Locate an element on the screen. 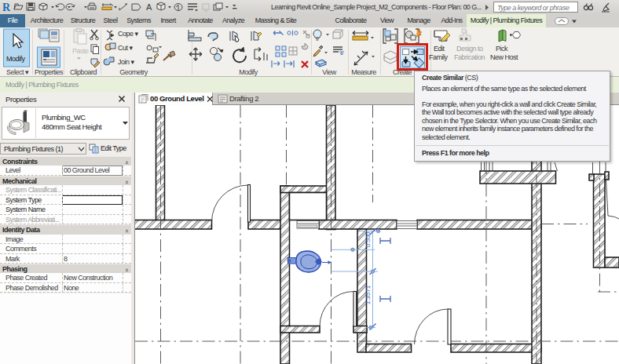 The height and width of the screenshot is (364, 619). svg-text: Pick is located at coordinates (502, 49).